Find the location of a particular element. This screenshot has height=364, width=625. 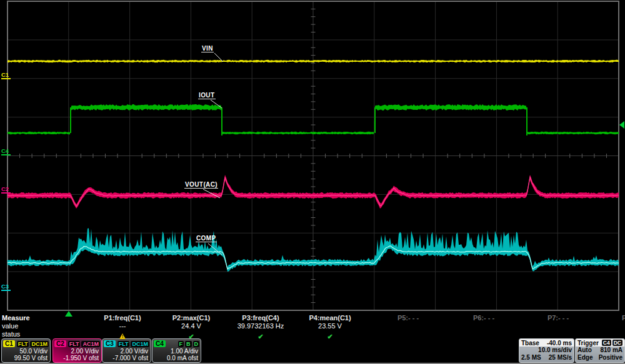

c3-coupling-badge-flt: FLT is located at coordinates (124, 344).